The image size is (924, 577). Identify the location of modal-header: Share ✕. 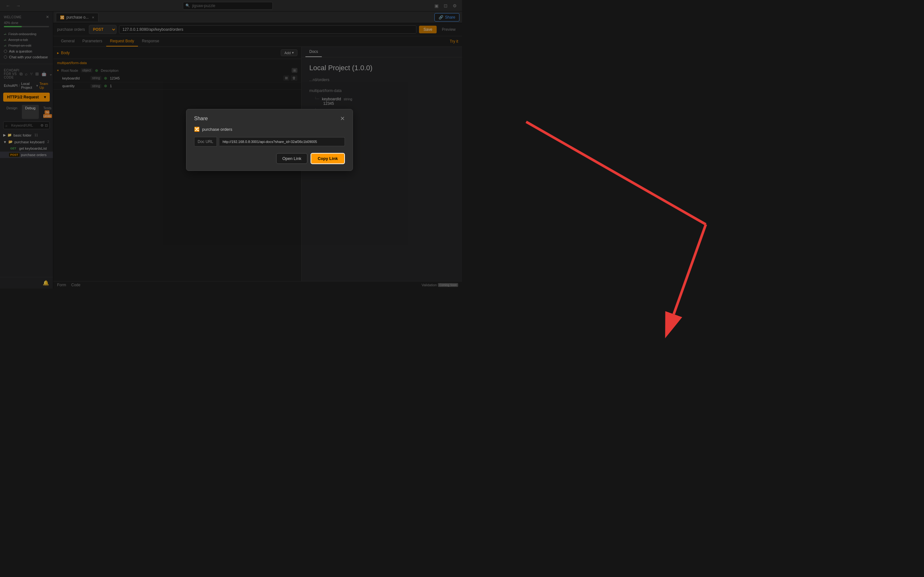
(270, 118).